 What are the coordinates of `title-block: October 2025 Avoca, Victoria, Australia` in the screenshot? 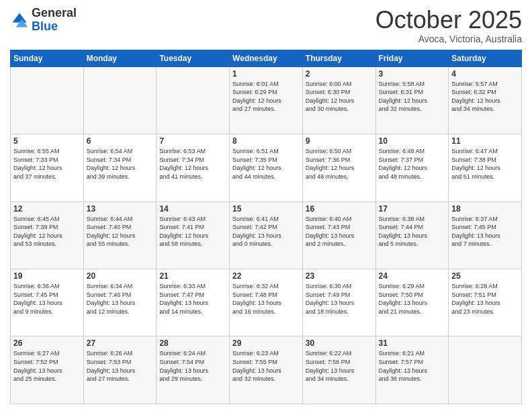 It's located at (449, 26).